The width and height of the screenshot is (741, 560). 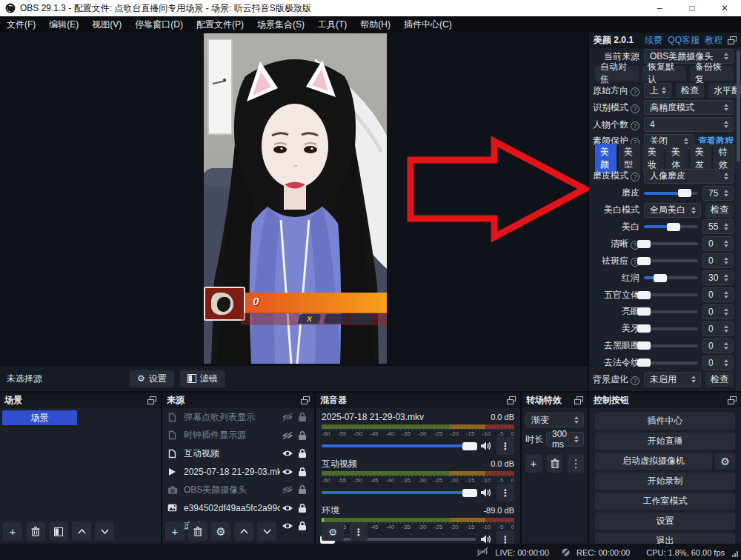 I want to click on qq-support-link: QQ客服, so click(x=683, y=40).